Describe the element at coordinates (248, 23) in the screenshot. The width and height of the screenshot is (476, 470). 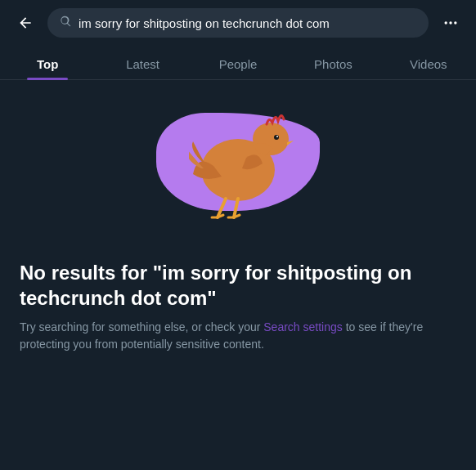
I see `search-query-text: im sorry for shitposting on techcrunch d…` at that location.